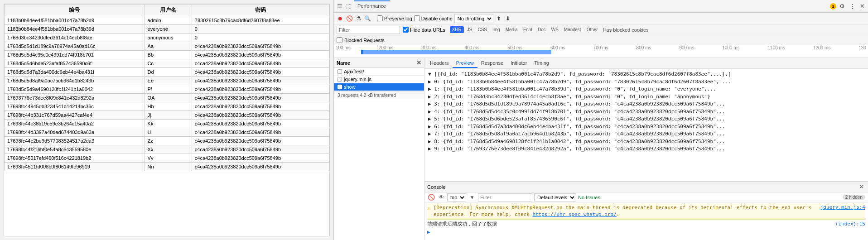  What do you see at coordinates (431, 197) in the screenshot?
I see `console-clear-btn: 🚫` at bounding box center [431, 197].